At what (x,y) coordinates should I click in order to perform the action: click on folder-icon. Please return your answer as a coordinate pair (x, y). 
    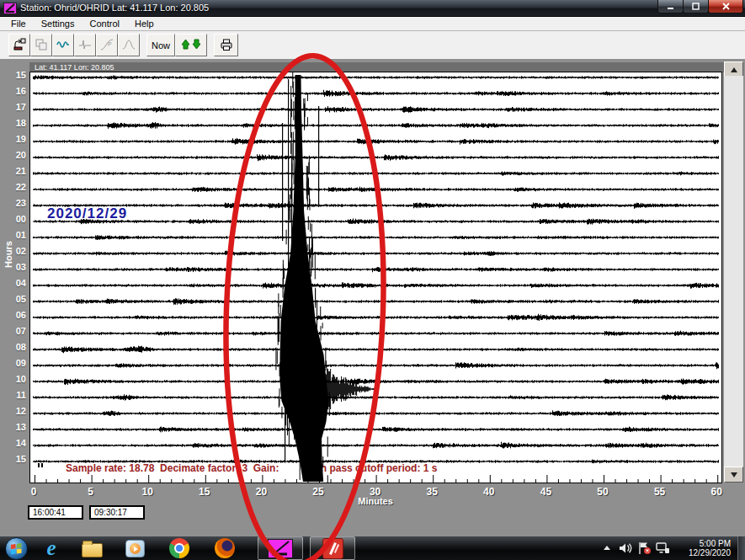
    Looking at the image, I should click on (93, 551).